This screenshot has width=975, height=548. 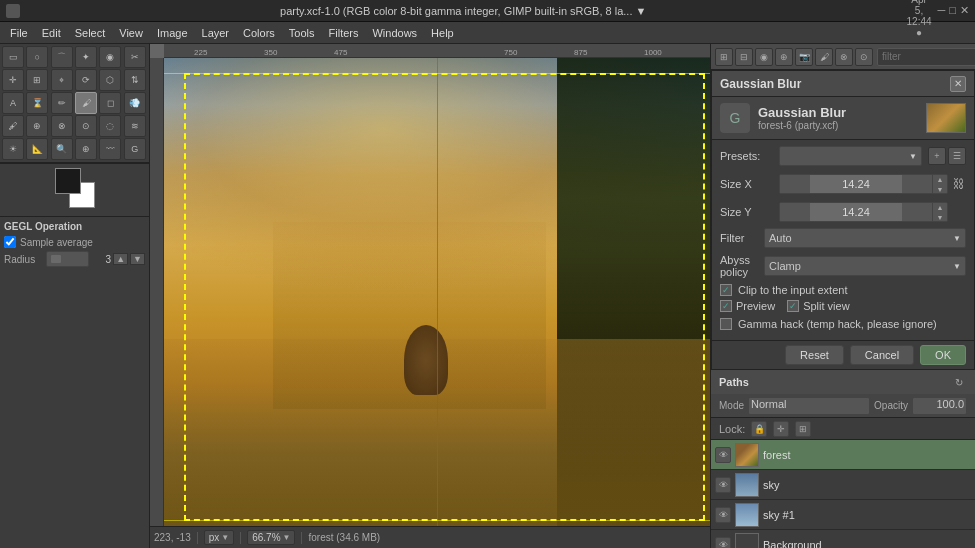 What do you see at coordinates (37, 103) in the screenshot?
I see `tool-path: ⌛` at bounding box center [37, 103].